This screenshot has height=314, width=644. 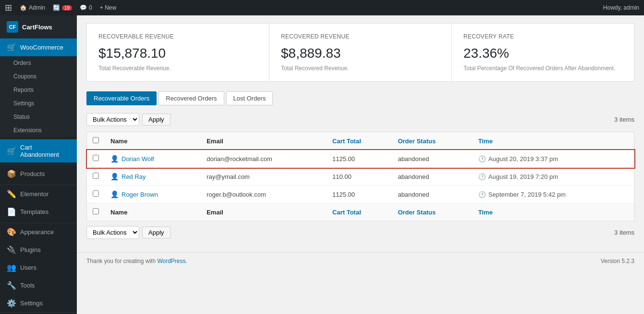 What do you see at coordinates (153, 141) in the screenshot?
I see `header-name: Name` at bounding box center [153, 141].